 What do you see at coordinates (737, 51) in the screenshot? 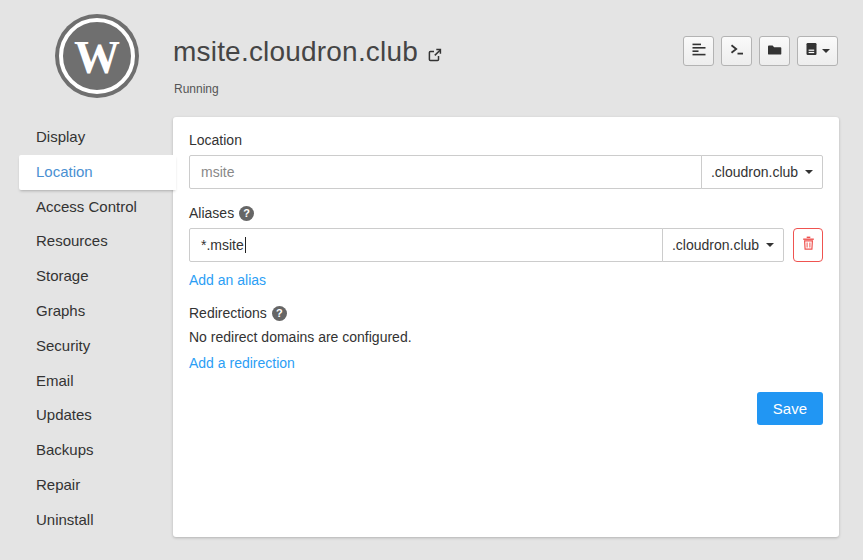
I see `terminal-icon` at bounding box center [737, 51].